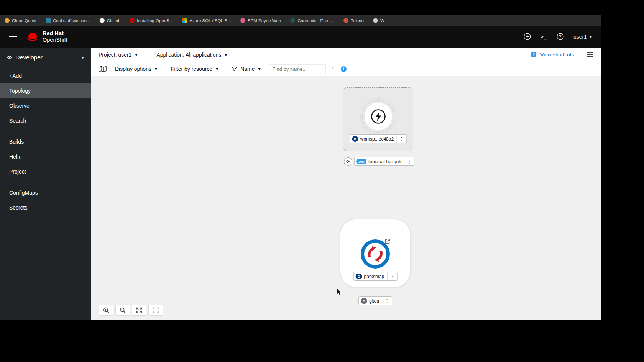  What do you see at coordinates (580, 37) in the screenshot?
I see `username: user1` at bounding box center [580, 37].